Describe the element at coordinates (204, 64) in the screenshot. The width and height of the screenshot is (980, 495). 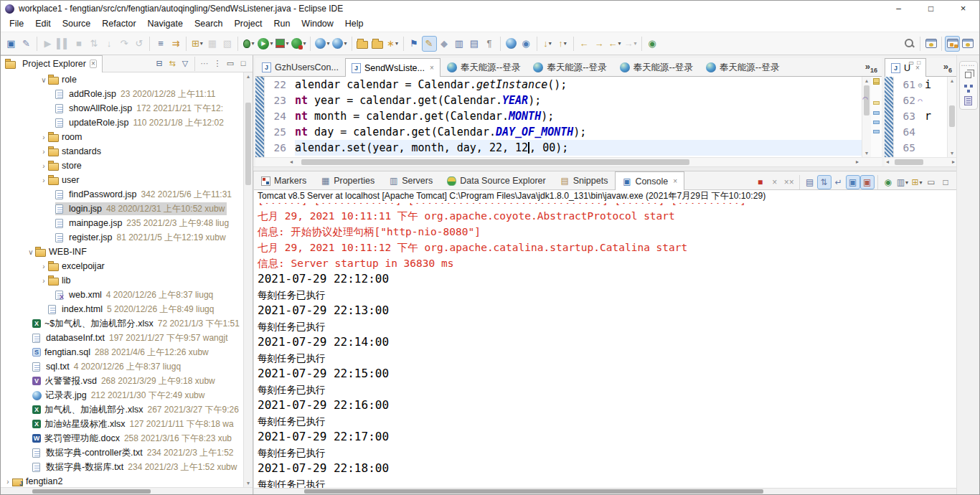
I see `focus-icon: ⋯` at that location.